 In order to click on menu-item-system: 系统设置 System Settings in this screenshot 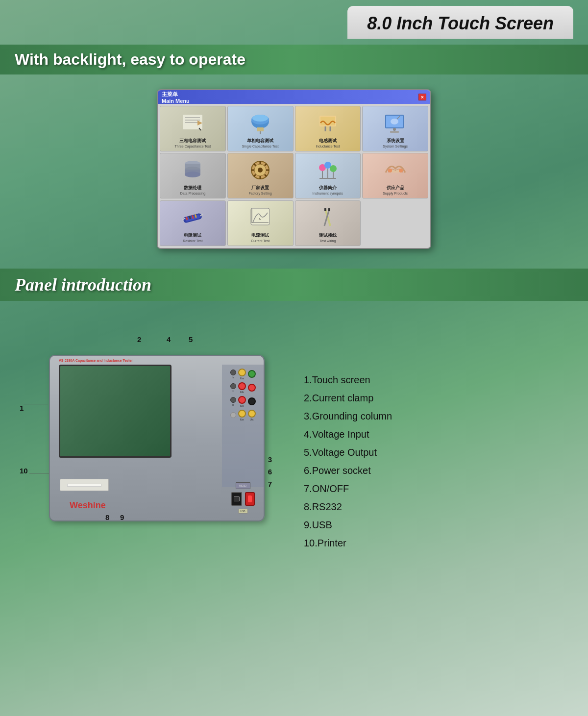, I will do `click(395, 128)`.